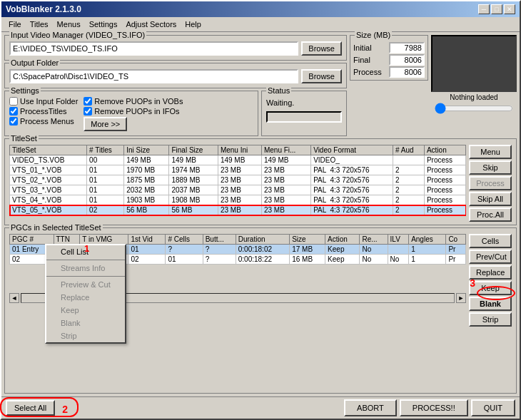  What do you see at coordinates (154, 76) in the screenshot?
I see `output-folder-field` at bounding box center [154, 76].